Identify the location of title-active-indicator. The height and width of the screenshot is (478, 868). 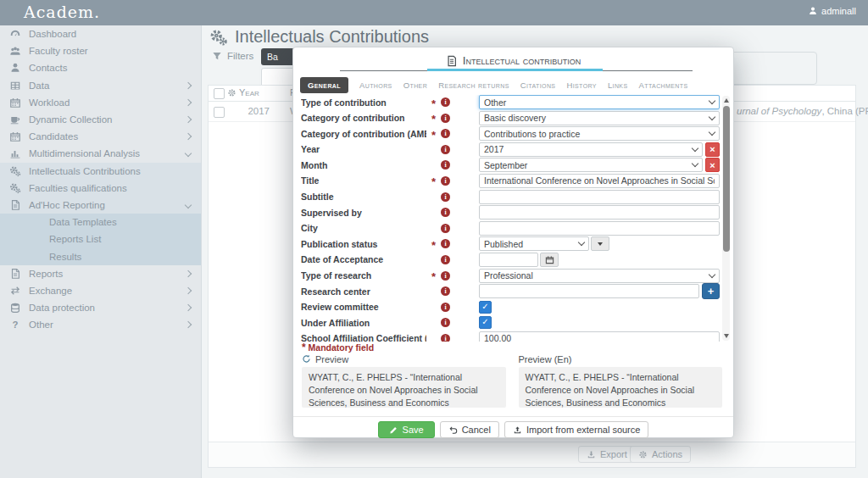
(515, 69).